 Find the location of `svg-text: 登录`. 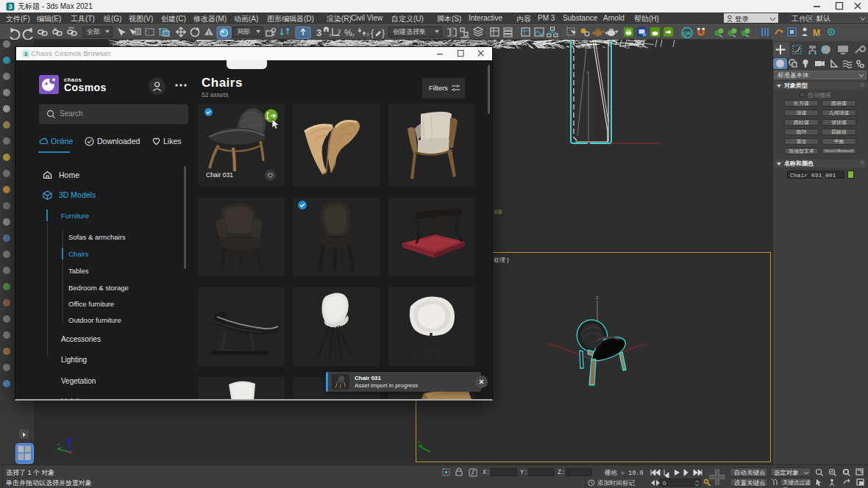

svg-text: 登录 is located at coordinates (742, 19).